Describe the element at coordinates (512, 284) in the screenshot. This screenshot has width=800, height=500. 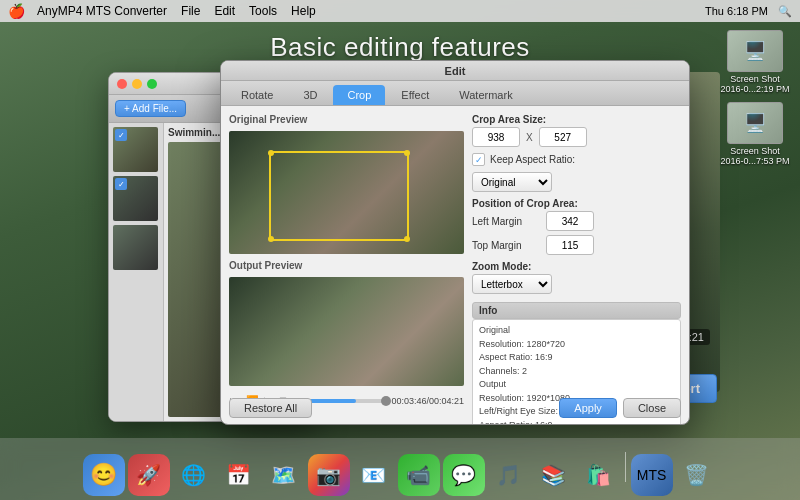
I see `zoom-mode-select: Letterbox` at that location.